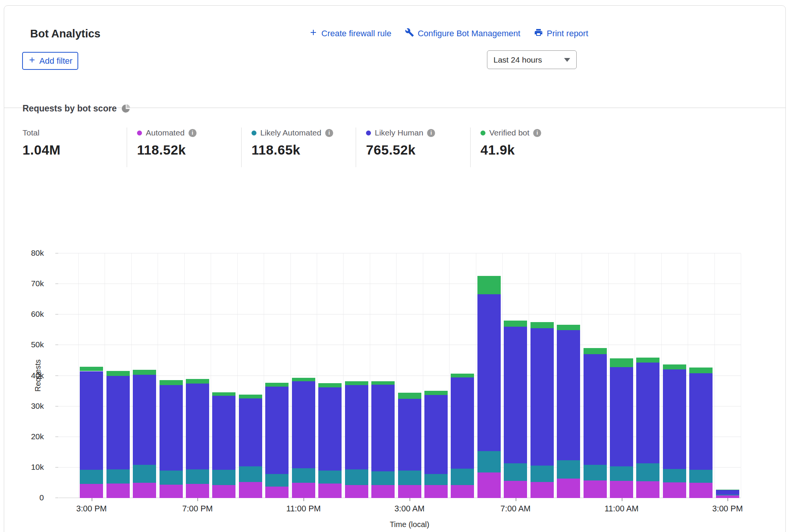 This screenshot has height=532, width=790. Describe the element at coordinates (144, 376) in the screenshot. I see `bar-500pm` at that location.